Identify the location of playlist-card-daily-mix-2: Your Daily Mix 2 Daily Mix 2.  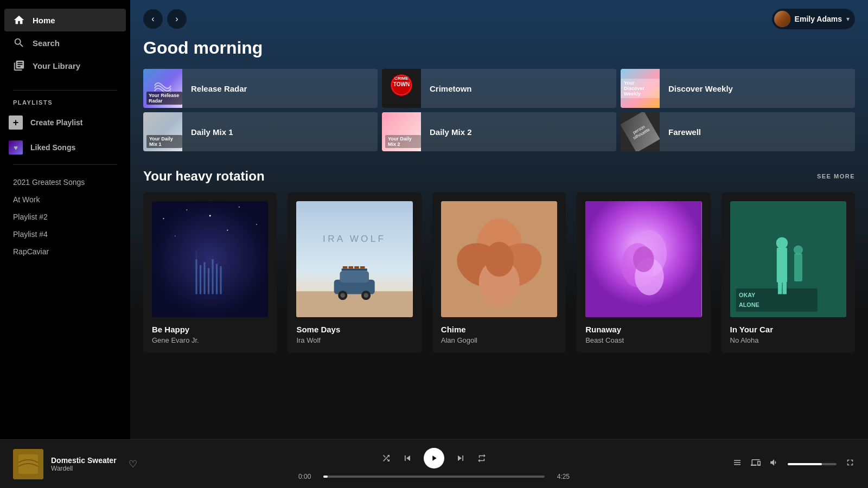
(499, 132).